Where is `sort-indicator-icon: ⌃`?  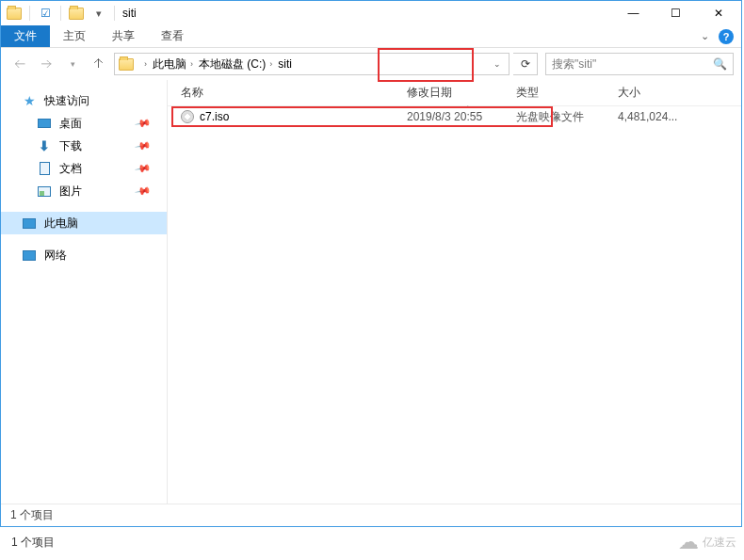 sort-indicator-icon: ⌃ is located at coordinates (468, 109).